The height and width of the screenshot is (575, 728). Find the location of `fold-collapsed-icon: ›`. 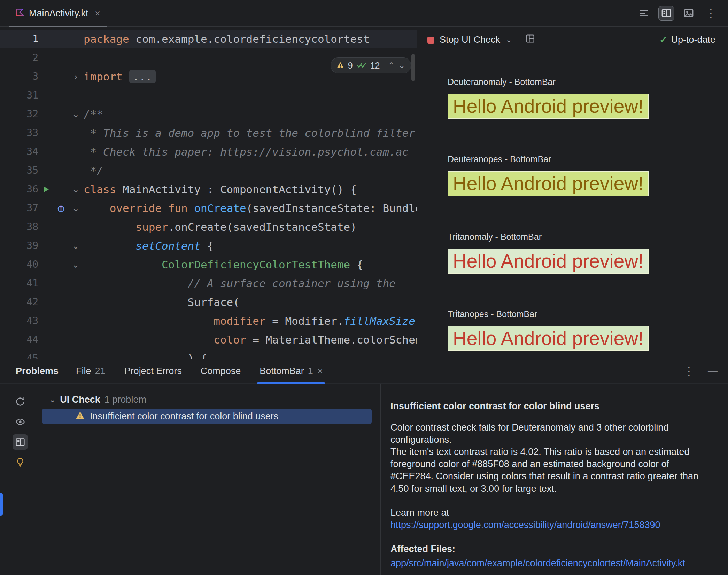

fold-collapsed-icon: › is located at coordinates (76, 77).